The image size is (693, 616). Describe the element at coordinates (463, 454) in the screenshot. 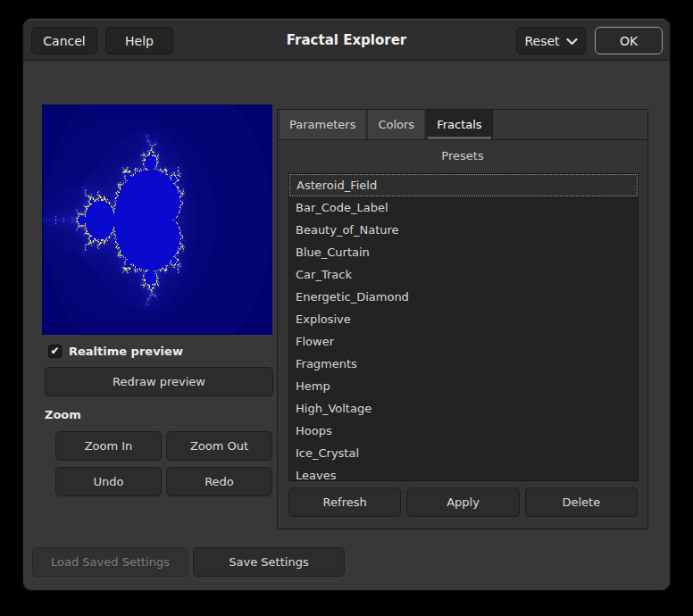

I see `preset-item: Ice_Crystal` at that location.